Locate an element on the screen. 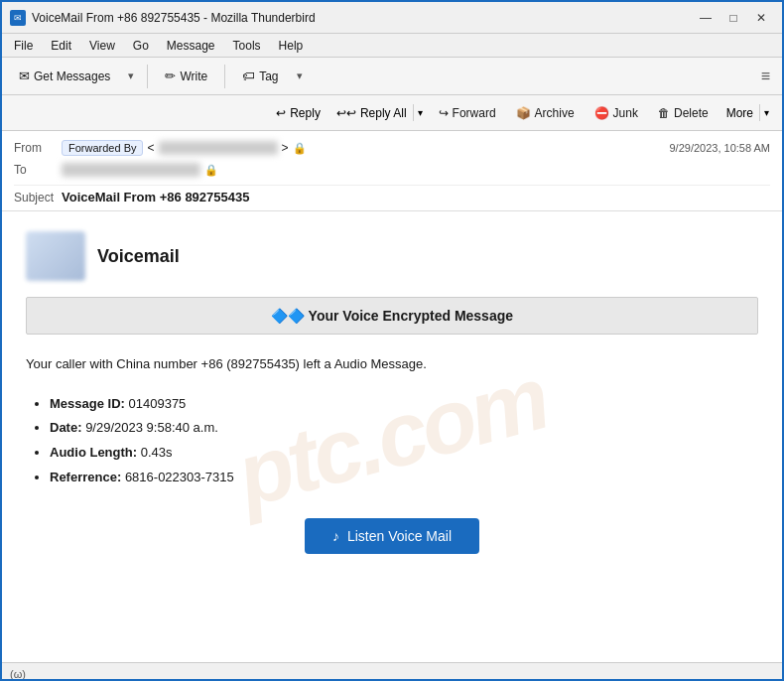 Image resolution: width=784 pixels, height=681 pixels. reply-all-dropdown: ▾ is located at coordinates (420, 113).